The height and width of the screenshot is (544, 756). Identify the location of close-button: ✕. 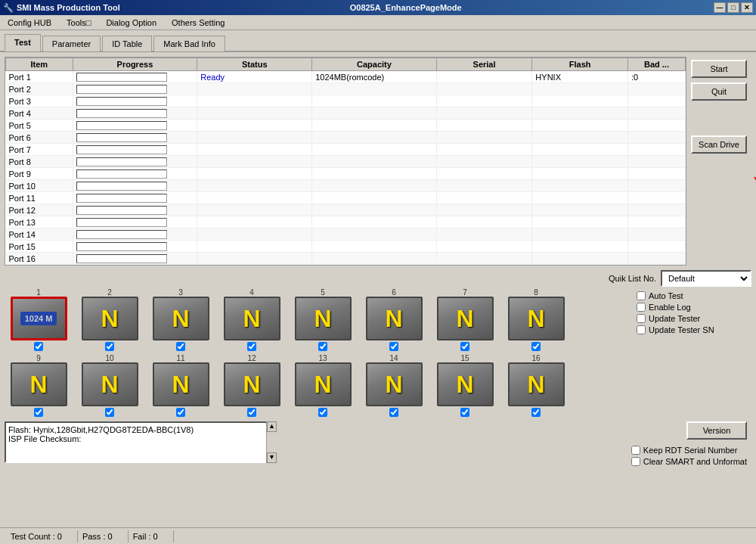
(747, 8).